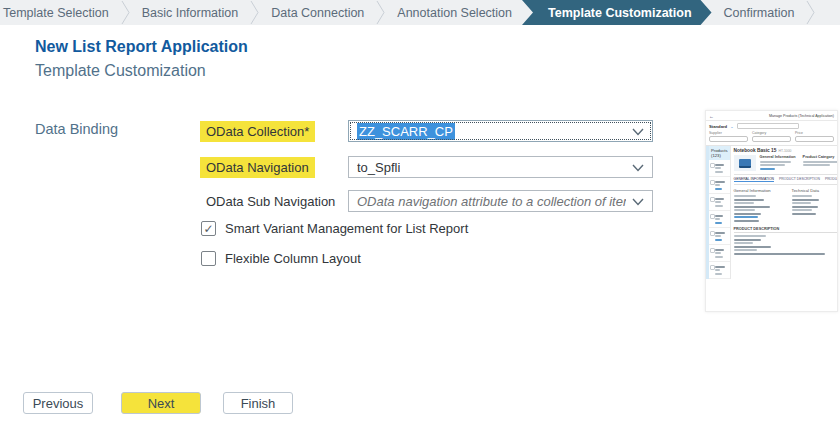 The width and height of the screenshot is (840, 435). Describe the element at coordinates (318, 13) in the screenshot. I see `step-label: Data Connection` at that location.